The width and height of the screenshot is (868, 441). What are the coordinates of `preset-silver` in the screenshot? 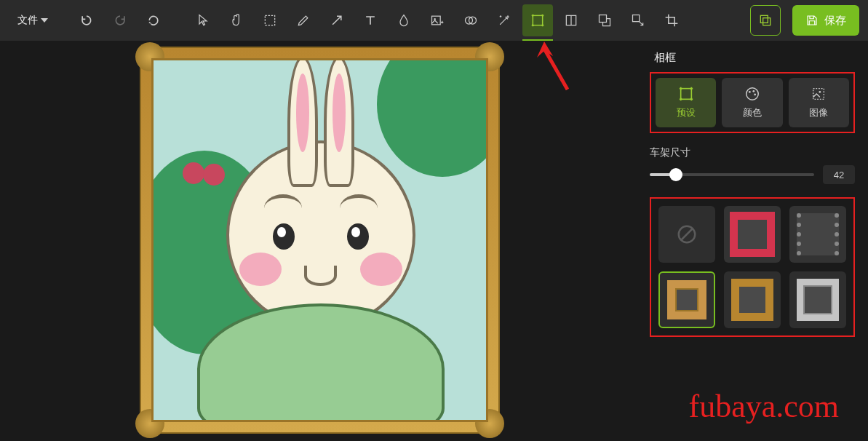 It's located at (818, 300).